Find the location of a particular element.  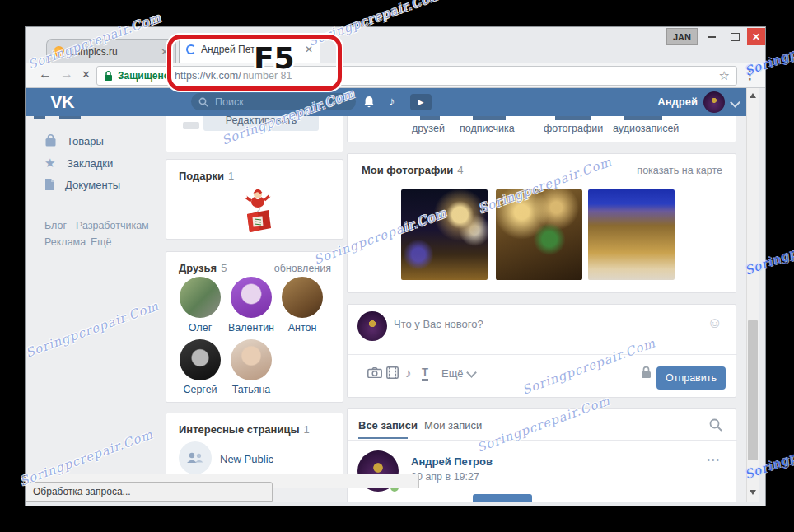

gifts-count: 1 is located at coordinates (231, 176).